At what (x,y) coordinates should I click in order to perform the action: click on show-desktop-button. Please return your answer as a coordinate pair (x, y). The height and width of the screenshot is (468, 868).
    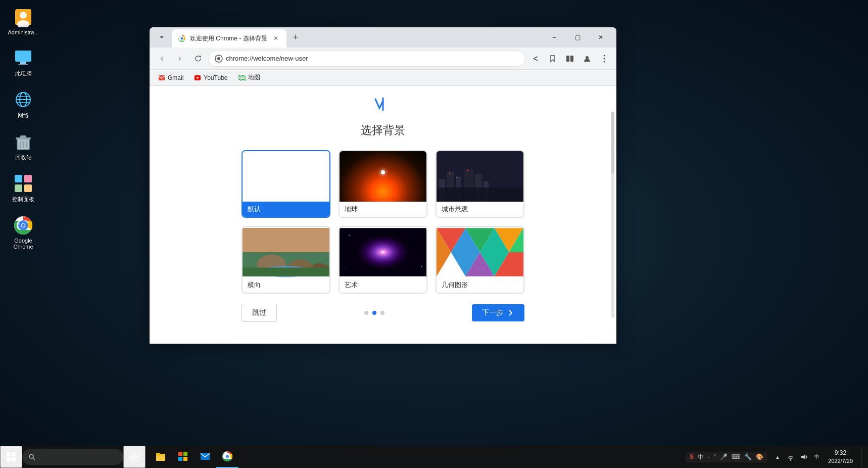
    Looking at the image, I should click on (862, 457).